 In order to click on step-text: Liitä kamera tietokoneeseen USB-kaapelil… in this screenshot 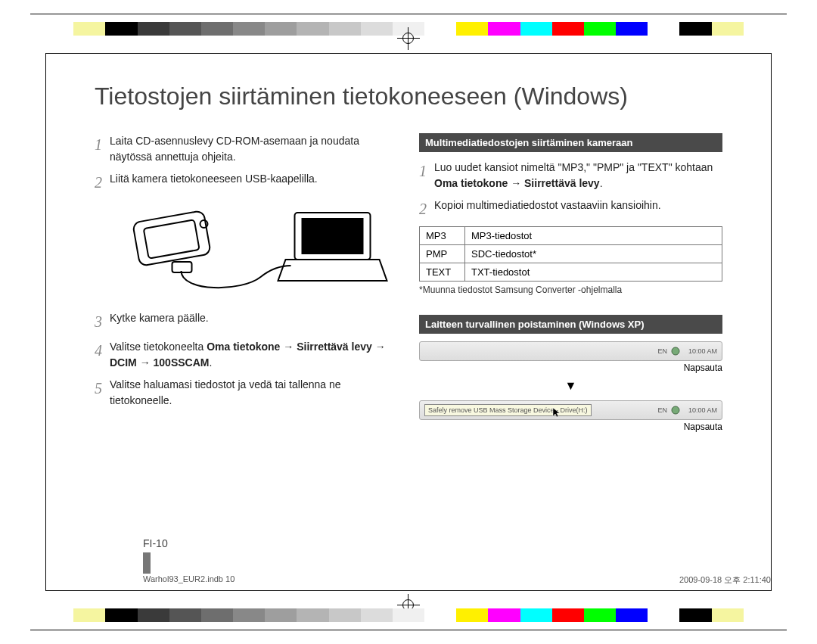, I will do `click(254, 182)`.